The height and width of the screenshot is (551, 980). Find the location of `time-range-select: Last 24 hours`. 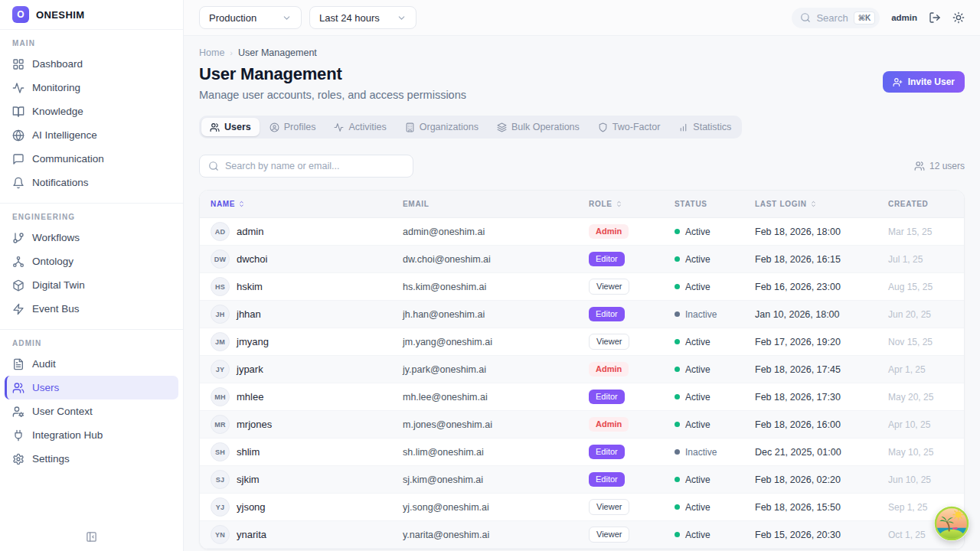

time-range-select: Last 24 hours is located at coordinates (363, 18).